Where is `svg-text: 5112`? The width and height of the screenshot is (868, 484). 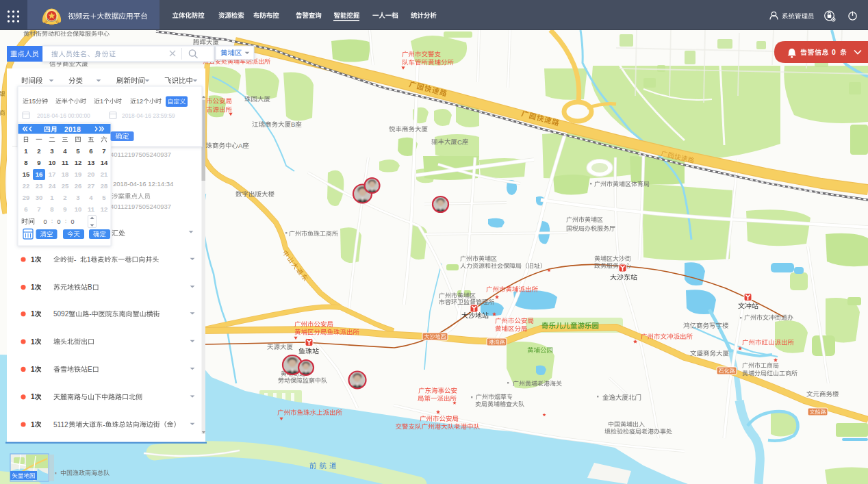 svg-text: 5112 is located at coordinates (61, 424).